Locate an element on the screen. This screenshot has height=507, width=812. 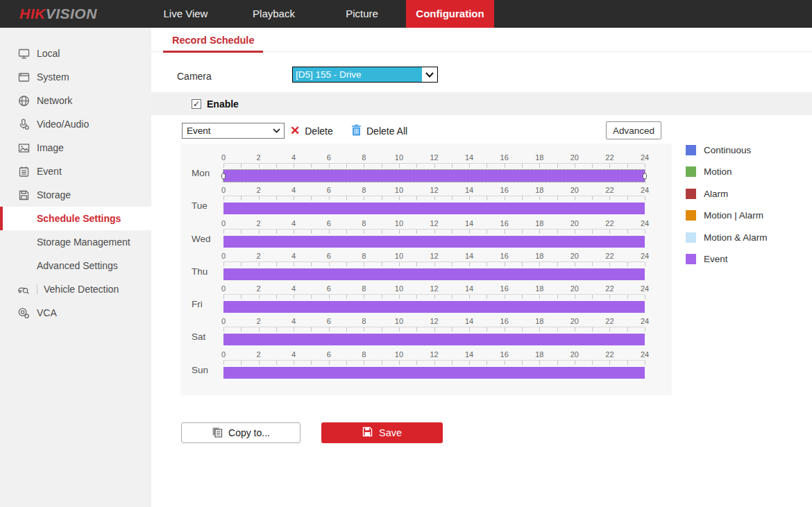
schedule-bar-wed-event is located at coordinates (434, 241).